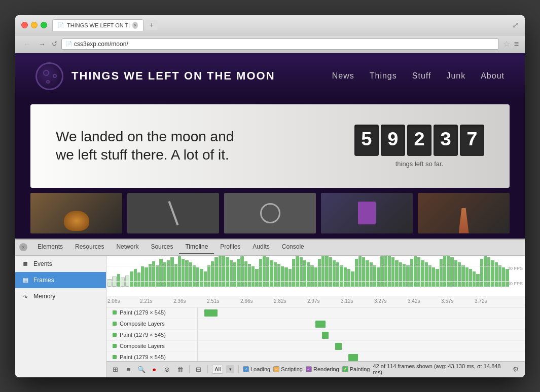  I want to click on stats-text: 42 of 114 frames shown (avg: 43.130 ms, …, so click(440, 369).